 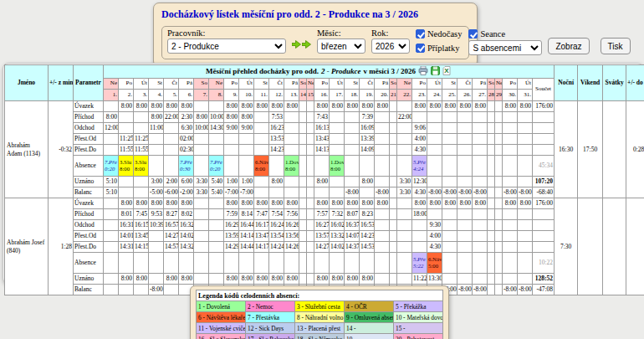 I want to click on day-number-header: 1., so click(x=111, y=95).